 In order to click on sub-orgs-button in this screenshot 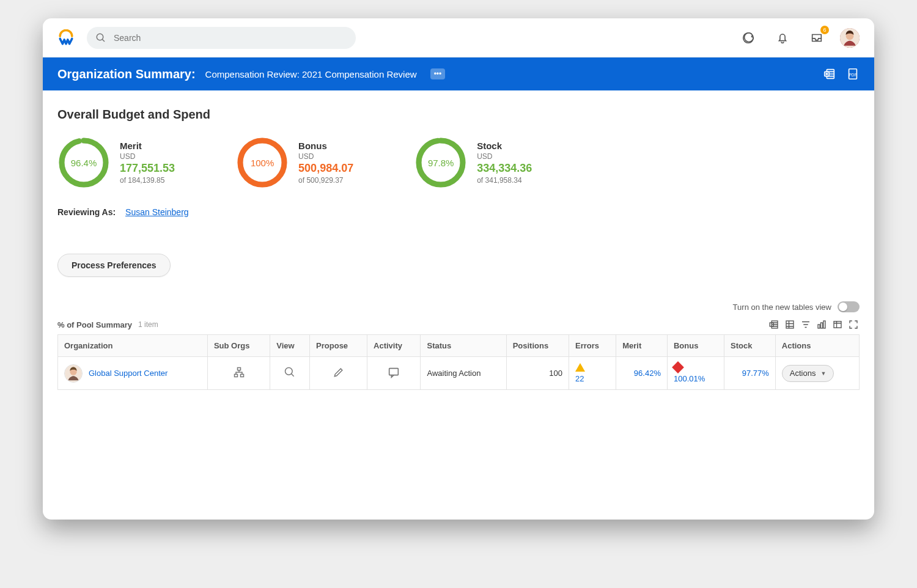, I will do `click(239, 375)`.